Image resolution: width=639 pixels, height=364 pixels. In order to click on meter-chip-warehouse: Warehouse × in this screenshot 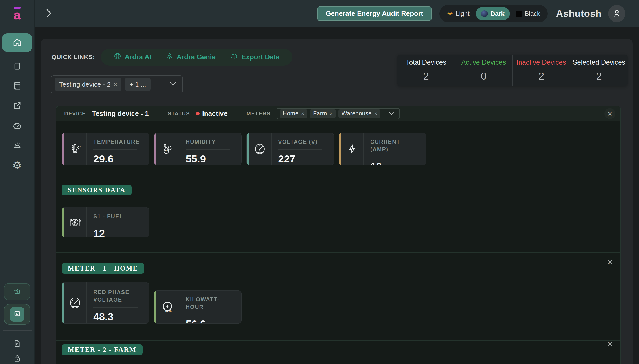, I will do `click(360, 114)`.